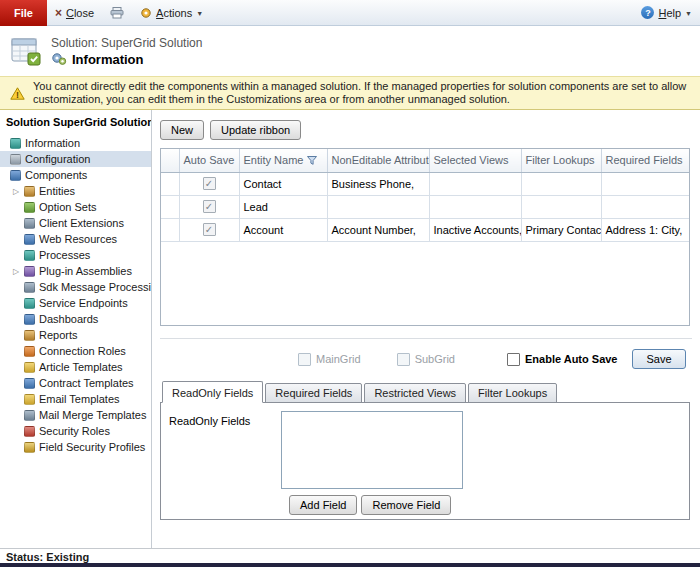 The width and height of the screenshot is (700, 567). What do you see at coordinates (514, 360) in the screenshot?
I see `enable-auto-save-checkbox` at bounding box center [514, 360].